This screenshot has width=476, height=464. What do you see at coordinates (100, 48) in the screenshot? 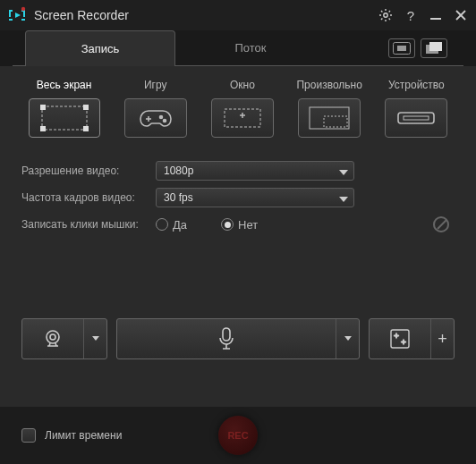
I see `tab-record: Запись` at bounding box center [100, 48].